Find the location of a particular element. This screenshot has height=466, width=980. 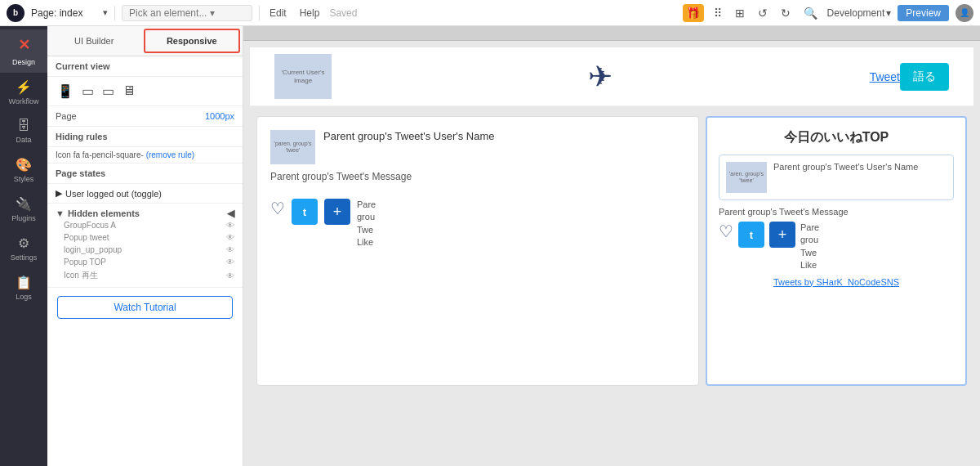

hidden-el-popuptop: Popup TOP is located at coordinates (85, 262).